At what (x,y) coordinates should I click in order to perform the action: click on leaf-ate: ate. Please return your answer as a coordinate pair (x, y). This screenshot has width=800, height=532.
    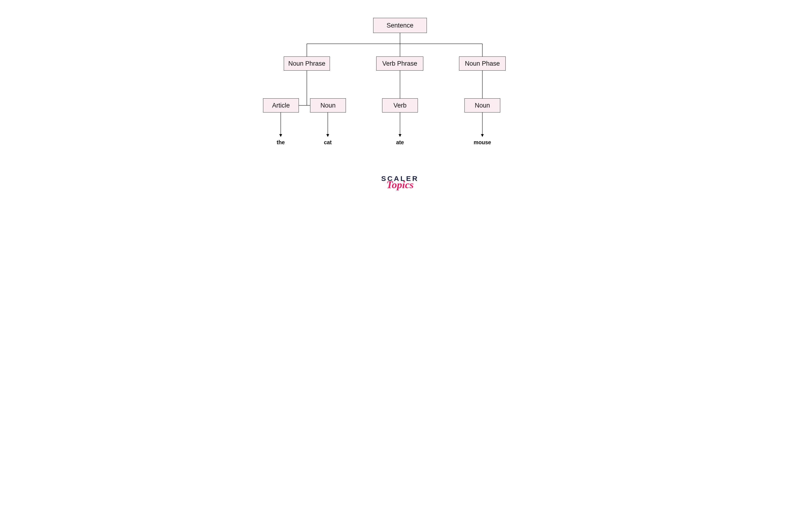
    Looking at the image, I should click on (400, 142).